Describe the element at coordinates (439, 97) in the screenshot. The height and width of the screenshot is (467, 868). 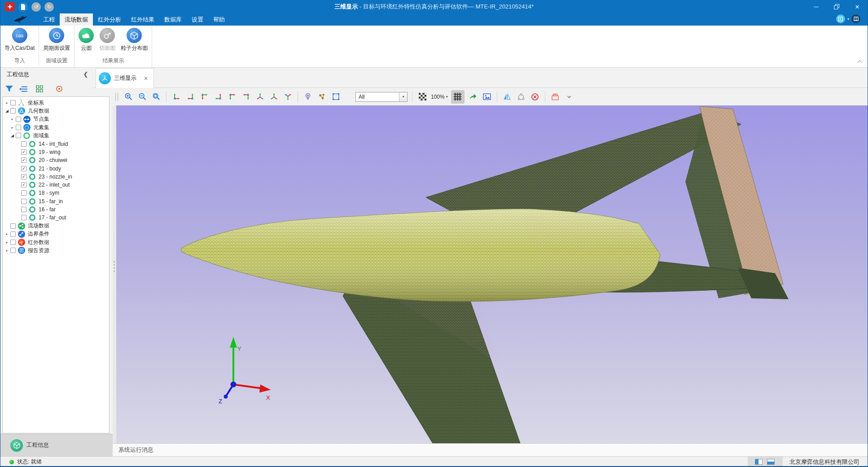
I see `zoom-level-dropdown: 100%▾` at that location.